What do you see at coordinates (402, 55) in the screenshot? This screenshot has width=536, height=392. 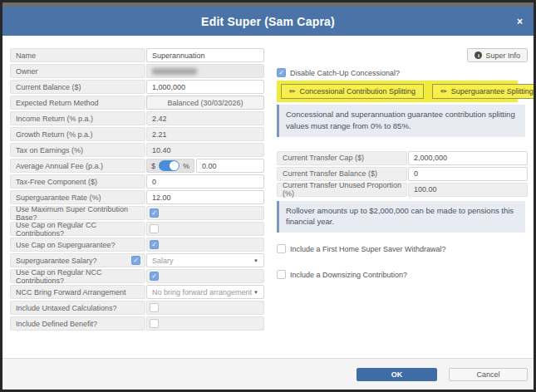 I see `super-info-row: i Super Info` at bounding box center [402, 55].